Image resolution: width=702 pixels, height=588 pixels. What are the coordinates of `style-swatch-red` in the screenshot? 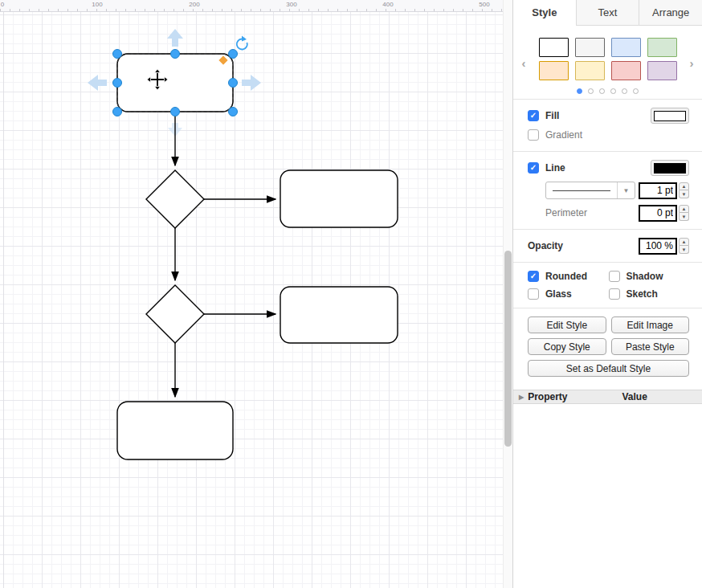 It's located at (626, 71).